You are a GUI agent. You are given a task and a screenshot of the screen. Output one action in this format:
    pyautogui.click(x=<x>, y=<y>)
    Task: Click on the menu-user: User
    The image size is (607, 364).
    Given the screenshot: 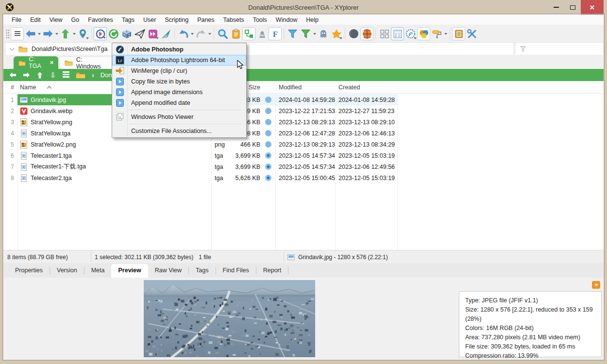 What is the action you would take?
    pyautogui.click(x=150, y=20)
    